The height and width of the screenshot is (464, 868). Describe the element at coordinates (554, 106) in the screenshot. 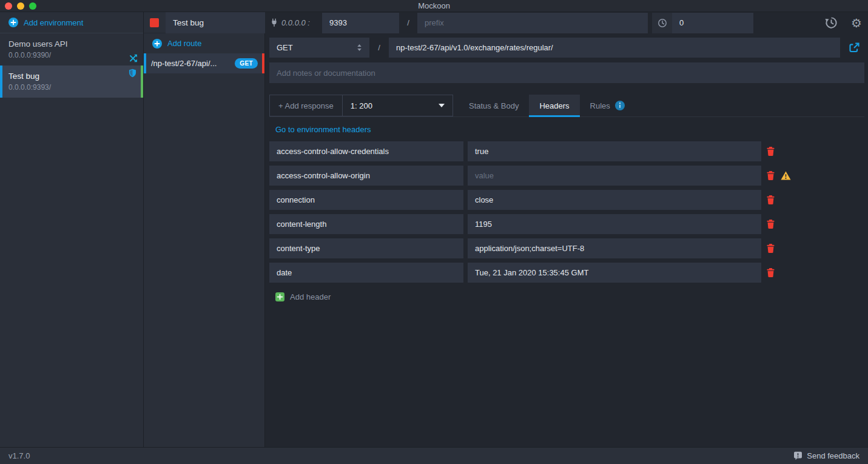

I see `tab-headers: Headers` at that location.